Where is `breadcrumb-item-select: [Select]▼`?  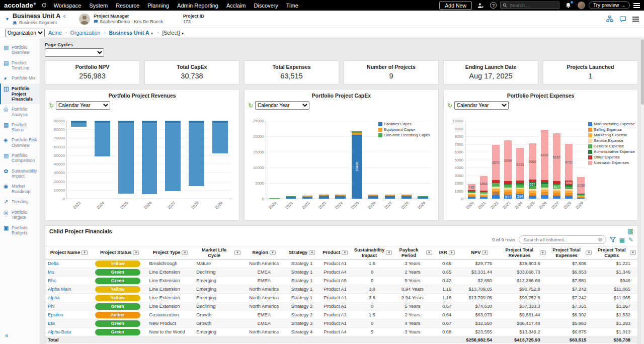
breadcrumb-item-select: [Select]▼ is located at coordinates (173, 33).